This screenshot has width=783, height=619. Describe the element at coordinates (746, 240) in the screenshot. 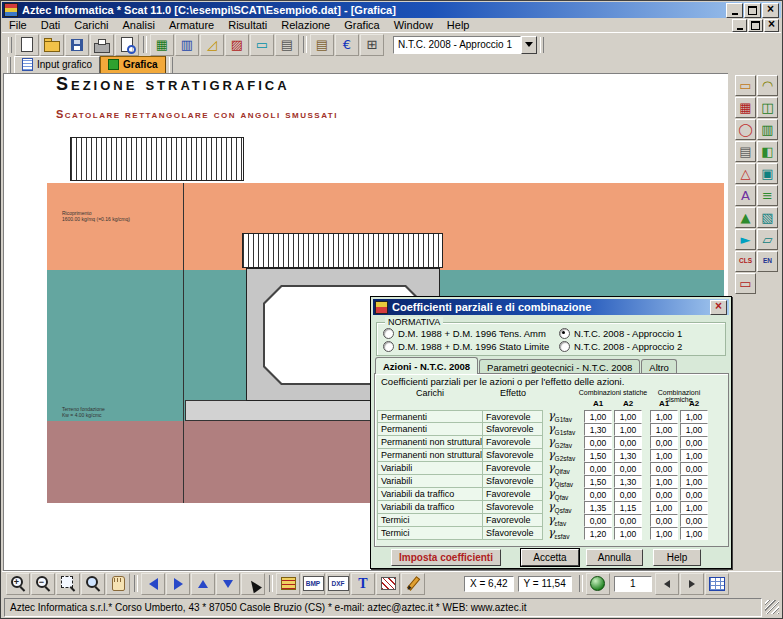

I see `play-tool-button: ►` at that location.